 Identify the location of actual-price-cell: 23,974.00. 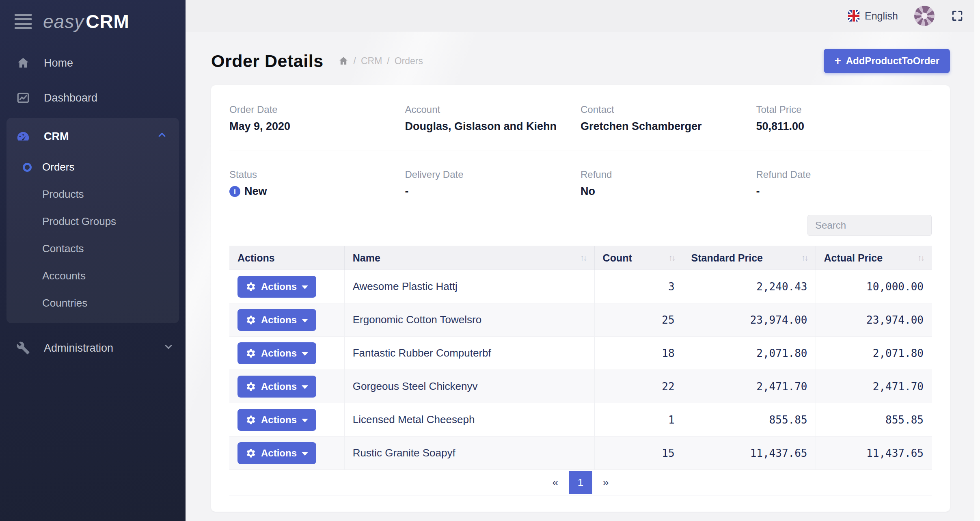
(874, 320).